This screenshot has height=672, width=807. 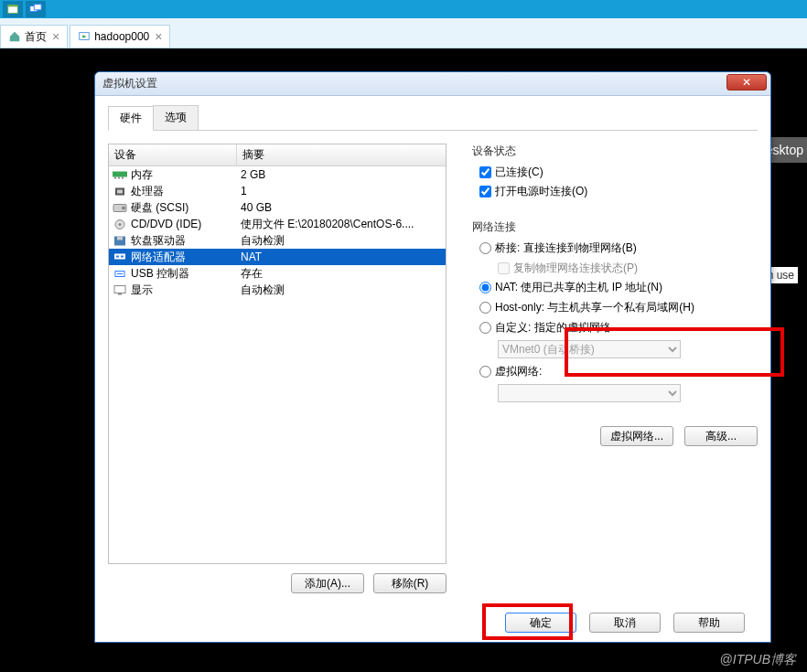 What do you see at coordinates (404, 33) in the screenshot?
I see `file-tabs: 首页 × hadoop000 ×` at bounding box center [404, 33].